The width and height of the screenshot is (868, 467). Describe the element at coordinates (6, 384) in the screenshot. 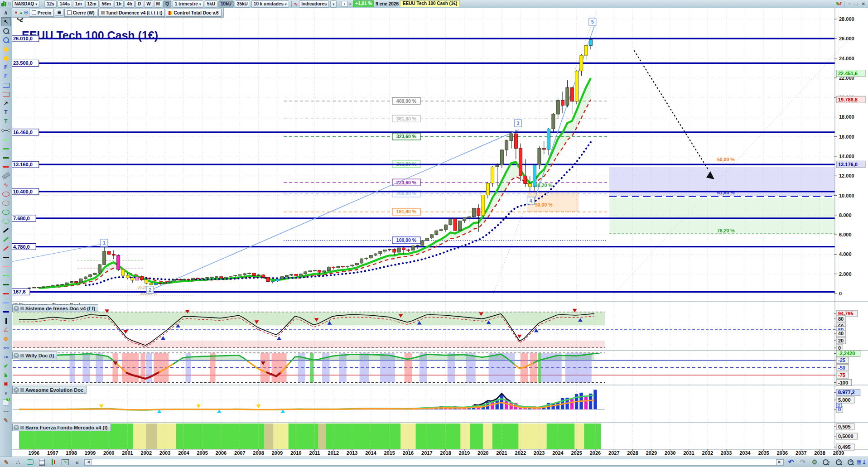

I see `delete-icon: ✖` at that location.